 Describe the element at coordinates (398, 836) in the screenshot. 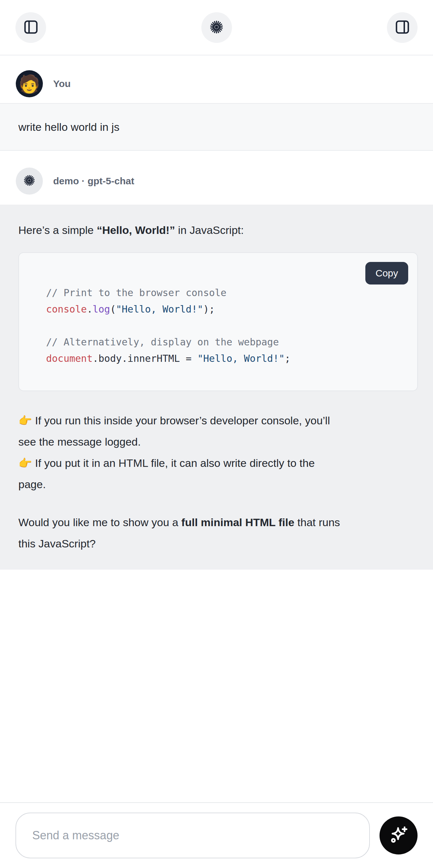

I see `sparkle-icon` at that location.